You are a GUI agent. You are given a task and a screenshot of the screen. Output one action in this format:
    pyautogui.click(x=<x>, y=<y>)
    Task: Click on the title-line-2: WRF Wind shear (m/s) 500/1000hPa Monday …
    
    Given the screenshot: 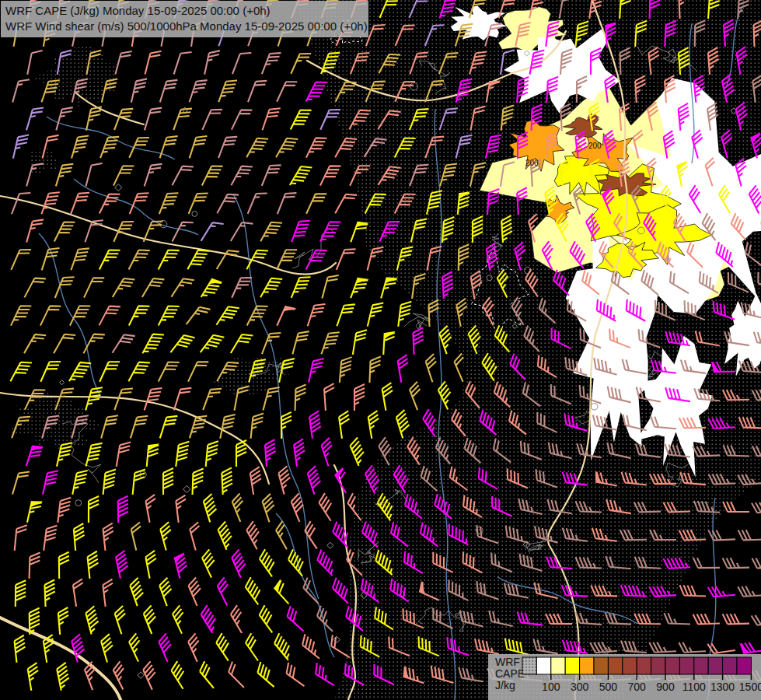 What is the action you would take?
    pyautogui.click(x=183, y=26)
    